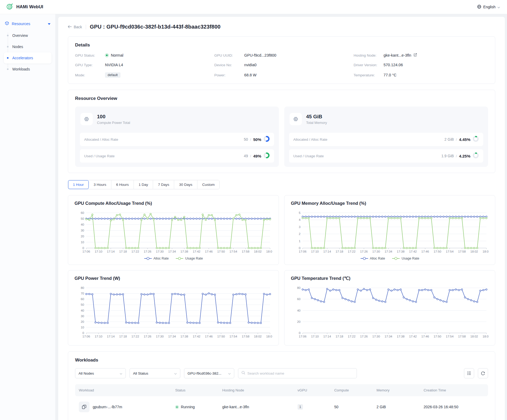 Image resolution: width=507 pixels, height=420 pixels. Describe the element at coordinates (390, 278) in the screenshot. I see `chart-title: GPU Temperature Trend (℃)` at that location.